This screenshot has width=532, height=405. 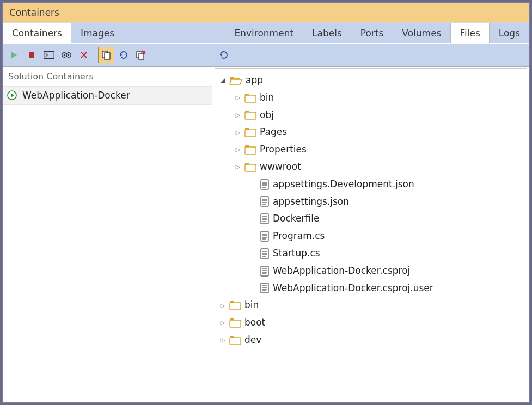 I want to click on delete-icon, so click(x=84, y=55).